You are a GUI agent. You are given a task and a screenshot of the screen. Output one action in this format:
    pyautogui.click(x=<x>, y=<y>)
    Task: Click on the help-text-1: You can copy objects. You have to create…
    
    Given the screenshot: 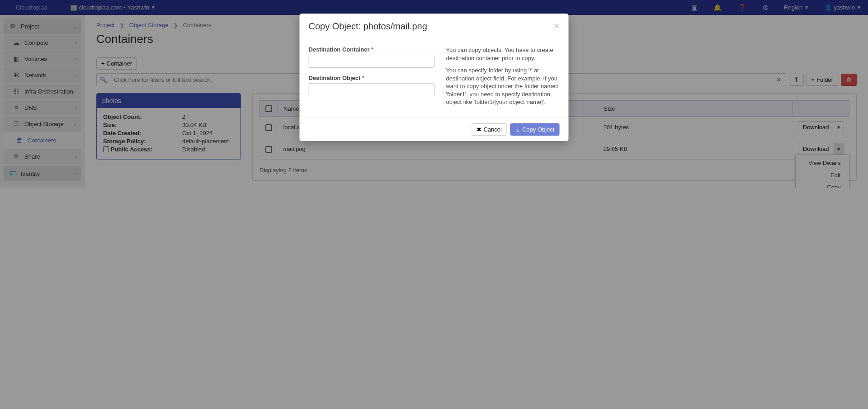 What is the action you would take?
    pyautogui.click(x=503, y=54)
    